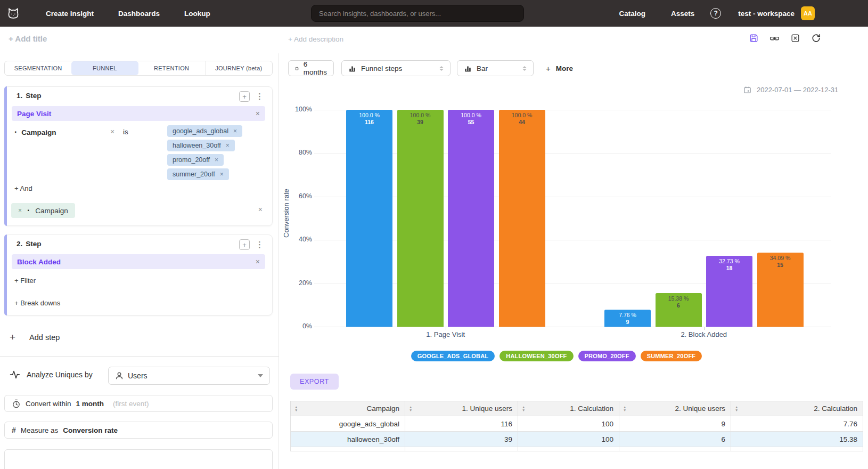 Image resolution: width=868 pixels, height=469 pixels. What do you see at coordinates (632, 14) in the screenshot?
I see `nav-item-catalog: Catalog` at bounding box center [632, 14].